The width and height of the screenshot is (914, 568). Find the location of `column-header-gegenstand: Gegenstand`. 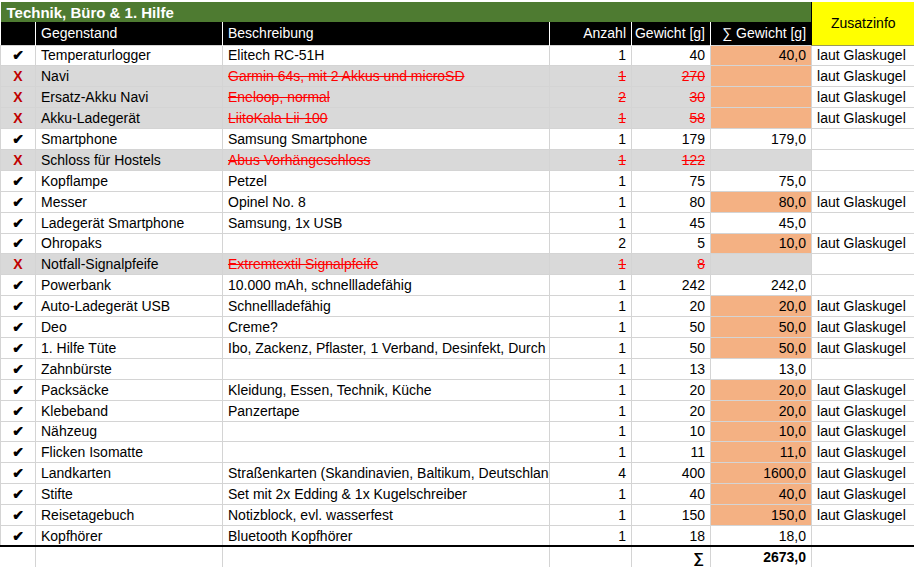

column-header-gegenstand: Gegenstand is located at coordinates (130, 34).